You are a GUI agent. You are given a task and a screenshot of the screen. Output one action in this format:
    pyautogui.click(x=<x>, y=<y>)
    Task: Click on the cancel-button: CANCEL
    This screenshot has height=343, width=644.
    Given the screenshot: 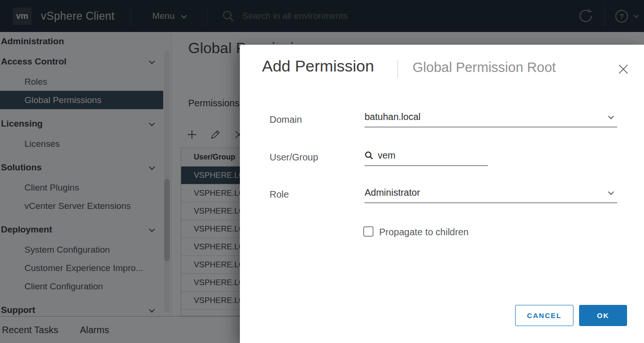 What is the action you would take?
    pyautogui.click(x=544, y=315)
    